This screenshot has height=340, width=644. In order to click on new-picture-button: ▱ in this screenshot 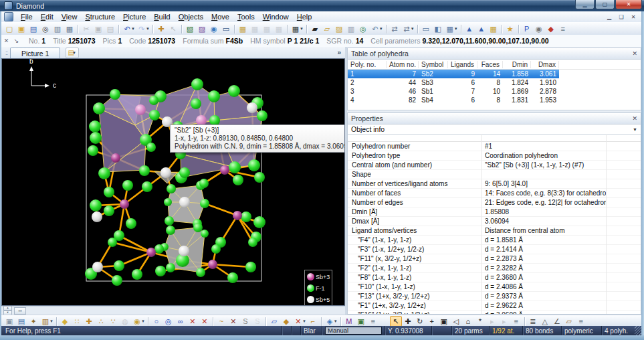, I will do `click(327, 29)`.